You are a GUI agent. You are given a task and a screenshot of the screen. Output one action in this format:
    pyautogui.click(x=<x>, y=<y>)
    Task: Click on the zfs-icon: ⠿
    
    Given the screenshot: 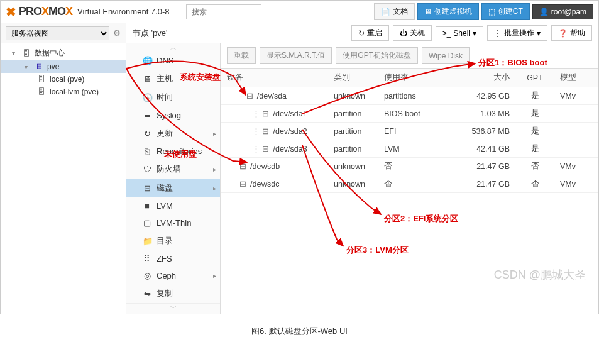 What is the action you would take?
    pyautogui.click(x=147, y=259)
    